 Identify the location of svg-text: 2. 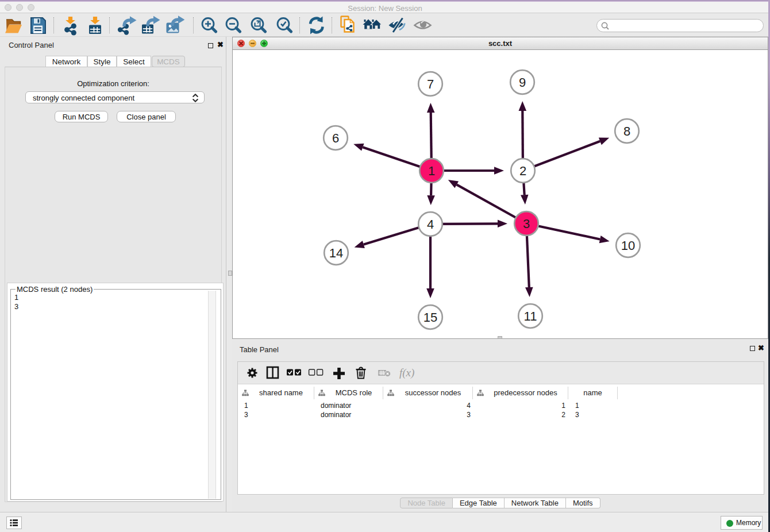
(523, 171).